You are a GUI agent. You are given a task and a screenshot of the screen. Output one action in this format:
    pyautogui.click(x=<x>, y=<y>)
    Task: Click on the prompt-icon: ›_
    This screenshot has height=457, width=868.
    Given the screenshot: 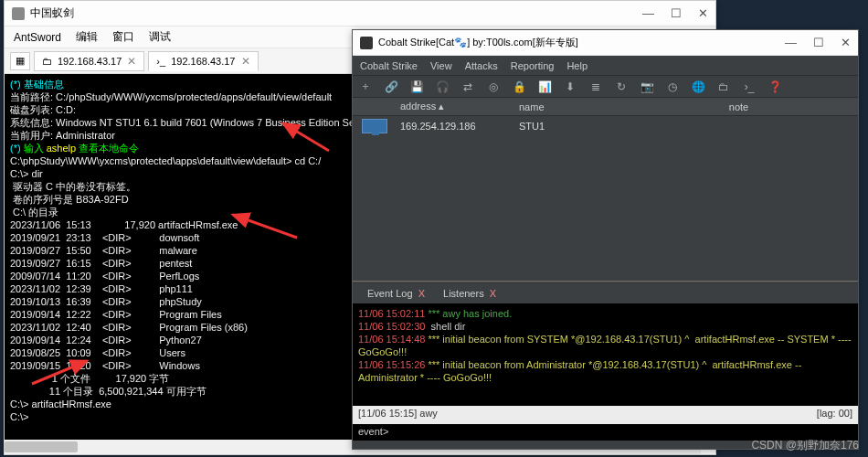 What is the action you would take?
    pyautogui.click(x=749, y=87)
    